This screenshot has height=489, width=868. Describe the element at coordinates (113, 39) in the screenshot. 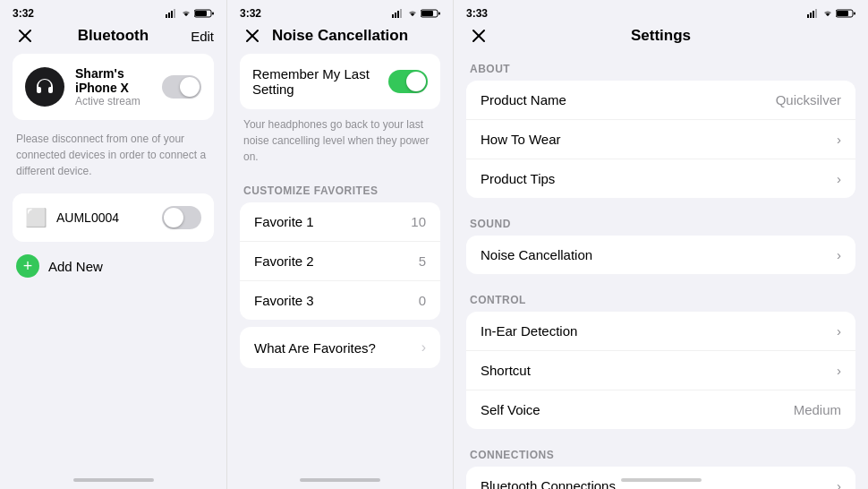

I see `bluetooth-header: Bluetooth Edit` at that location.